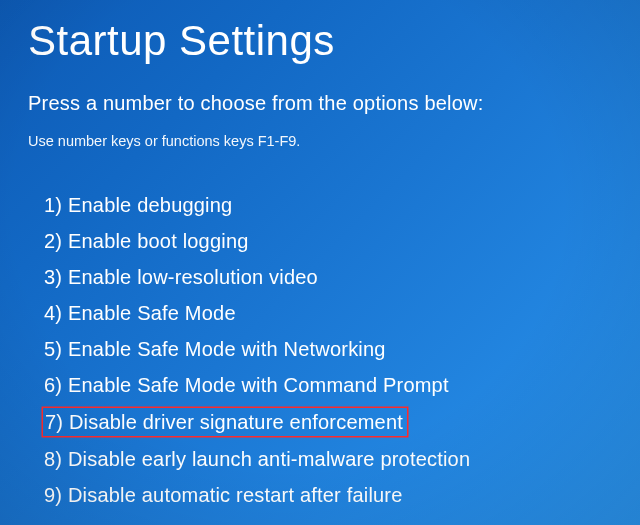 This screenshot has height=525, width=640. I want to click on option-6: 6) Enable Safe Mode with Command Prompt, so click(246, 385).